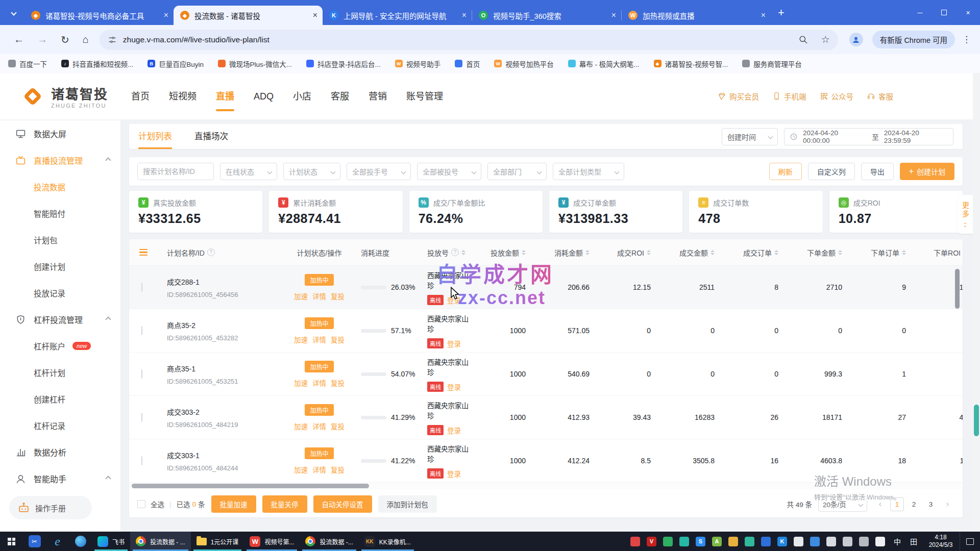 The image size is (980, 551). Describe the element at coordinates (340, 96) in the screenshot. I see `nav-item-客服: 客服` at that location.